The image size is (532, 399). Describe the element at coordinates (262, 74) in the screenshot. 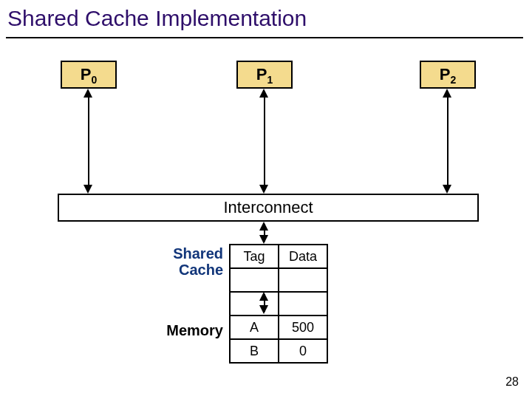

I see `processor-p1-letter: P` at that location.